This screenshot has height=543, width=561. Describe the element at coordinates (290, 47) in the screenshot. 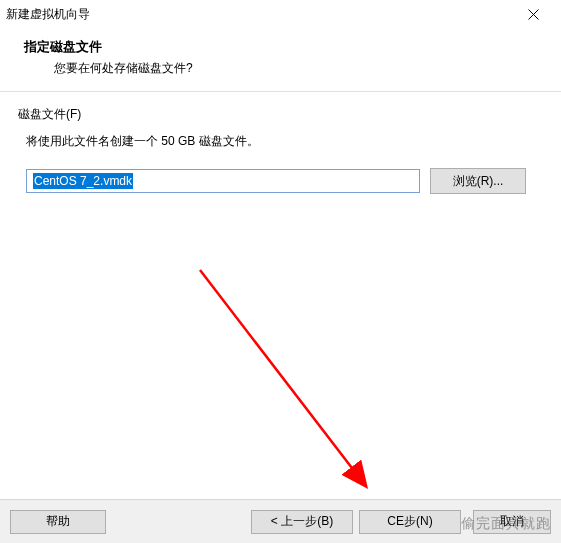

I see `page-title: 指定磁盘文件` at that location.